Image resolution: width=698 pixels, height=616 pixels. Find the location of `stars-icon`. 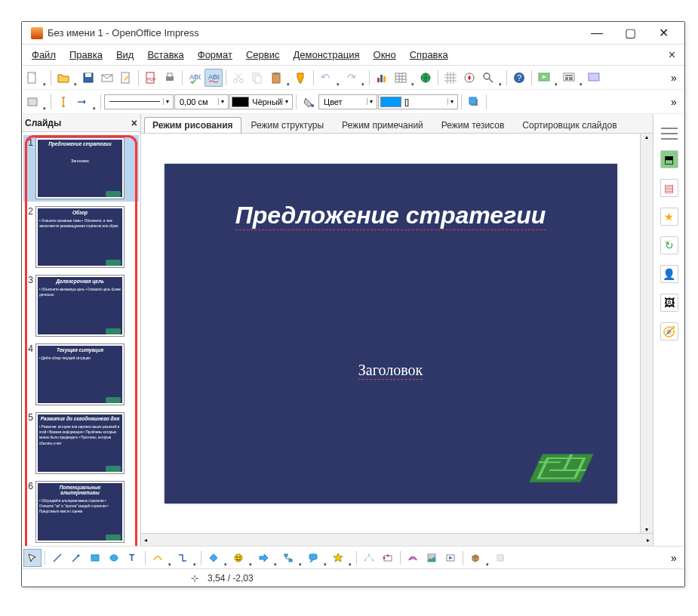

stars-icon is located at coordinates (338, 558).